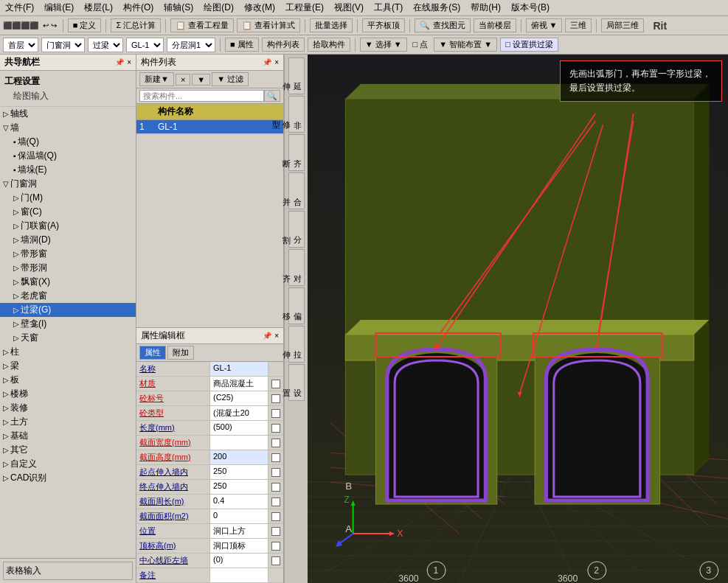  What do you see at coordinates (59, 7) in the screenshot?
I see `menu-edit: 编辑(E)` at bounding box center [59, 7].